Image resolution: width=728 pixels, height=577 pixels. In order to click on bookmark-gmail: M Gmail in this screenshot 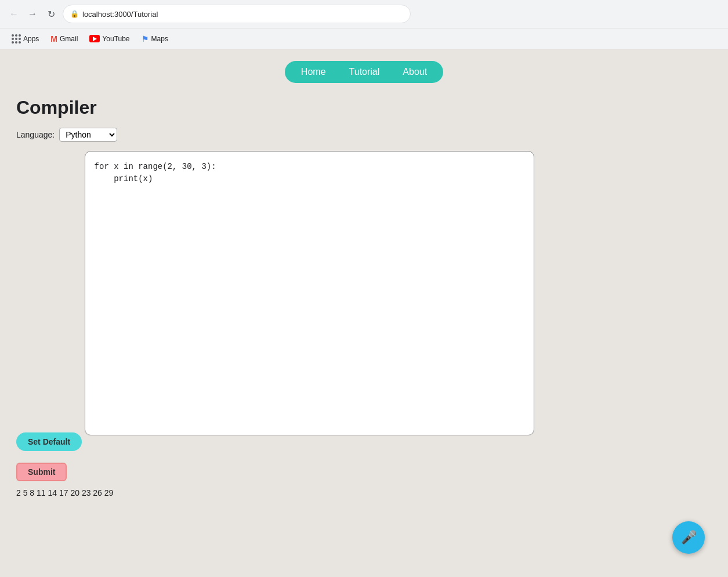, I will do `click(64, 39)`.